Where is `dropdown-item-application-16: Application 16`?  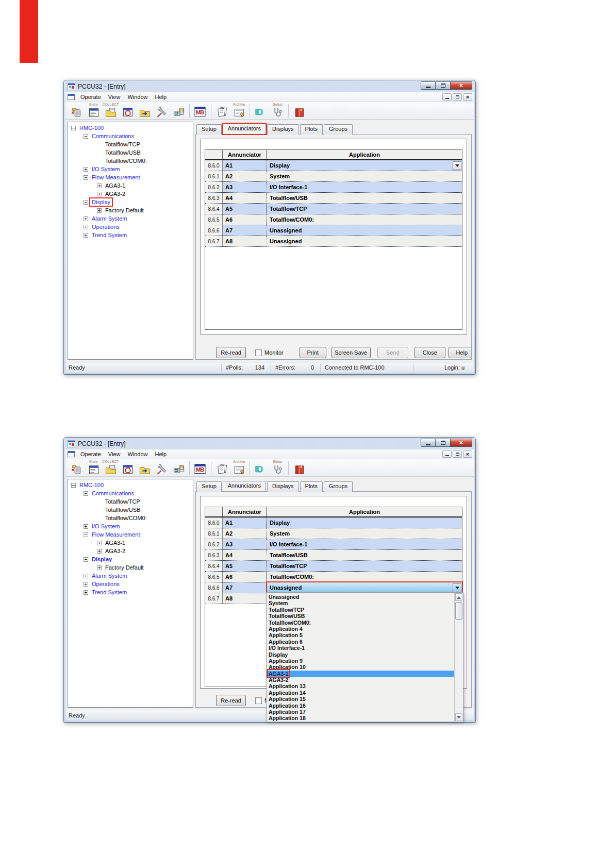
dropdown-item-application-16: Application 16 is located at coordinates (360, 706).